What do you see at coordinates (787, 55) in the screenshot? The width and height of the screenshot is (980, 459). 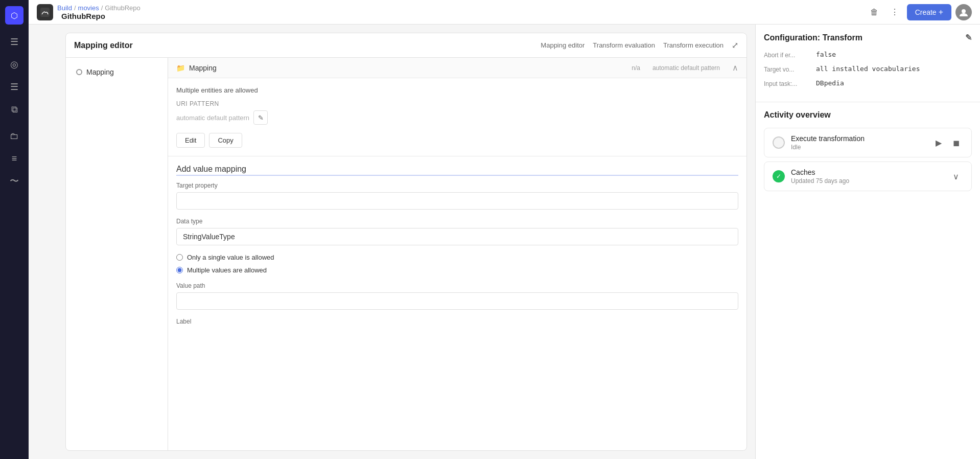 I see `config-key-0: Abort if er...` at bounding box center [787, 55].